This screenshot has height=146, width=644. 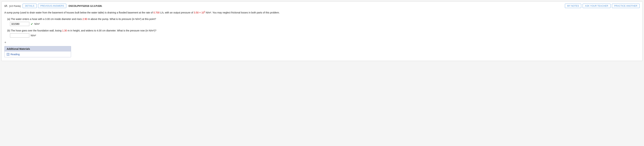 What do you see at coordinates (38, 54) in the screenshot?
I see `reading-link: Reading` at bounding box center [38, 54].